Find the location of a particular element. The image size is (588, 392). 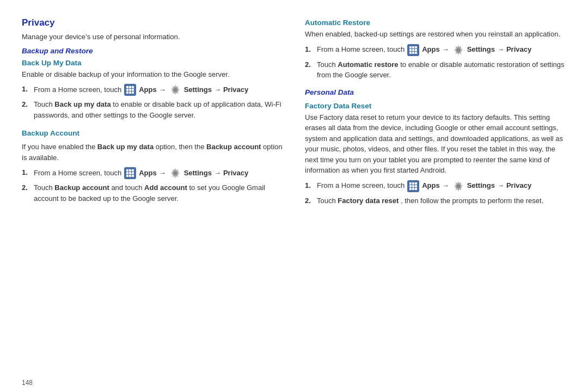

back-up-body: Enable or disable backup of your informa… is located at coordinates (152, 75).